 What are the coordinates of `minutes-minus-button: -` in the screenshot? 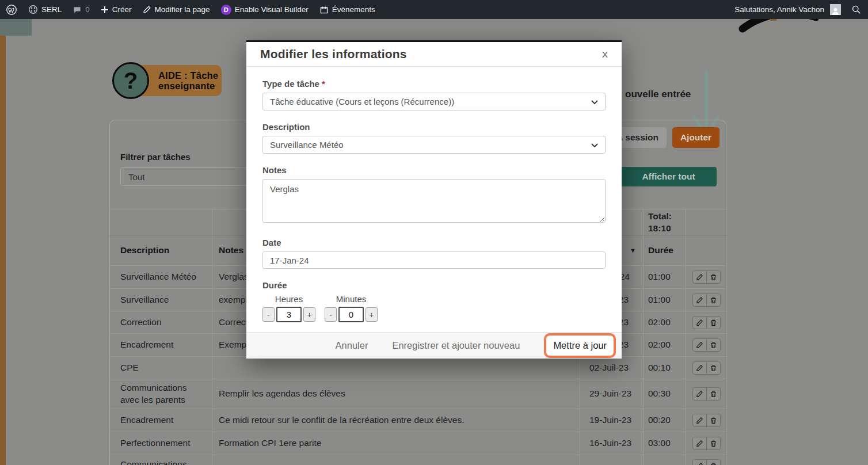 It's located at (330, 314).